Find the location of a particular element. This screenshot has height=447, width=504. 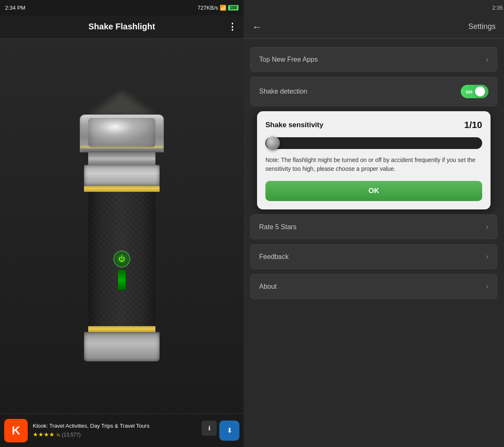

settings-header: ← Settings is located at coordinates (374, 27).